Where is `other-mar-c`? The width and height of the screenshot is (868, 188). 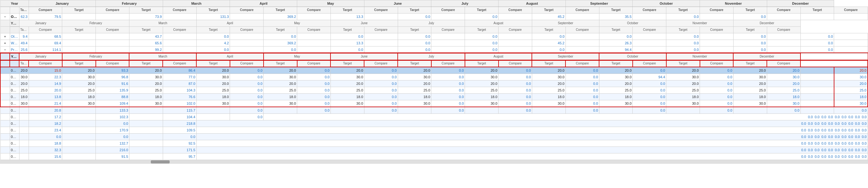 other-mar-c is located at coordinates (247, 37).